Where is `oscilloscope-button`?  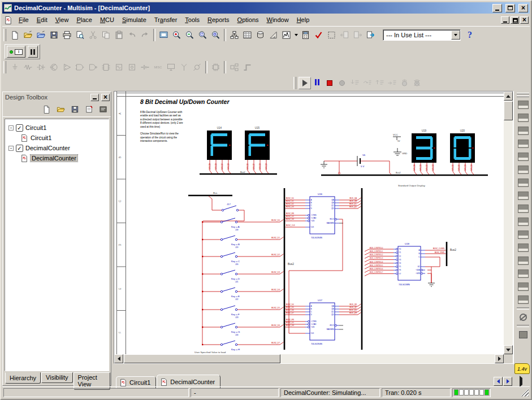 oscilloscope-button is located at coordinates (524, 144).